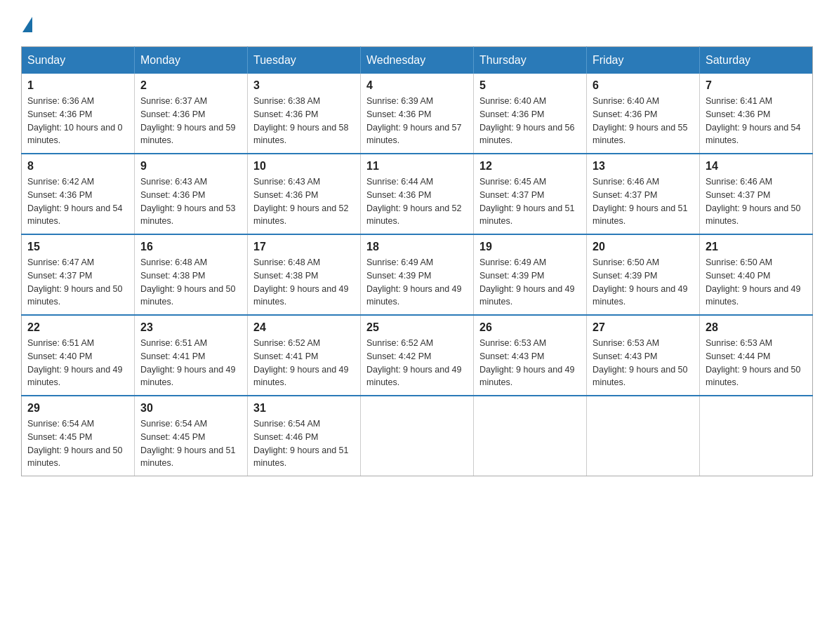 The image size is (834, 644). Describe the element at coordinates (643, 86) in the screenshot. I see `day-number: 6` at that location.